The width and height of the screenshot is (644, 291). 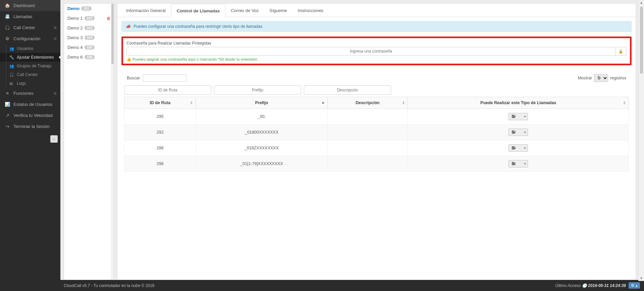 I want to click on footer-last-access-label: Último Acceso, so click(x=568, y=286).